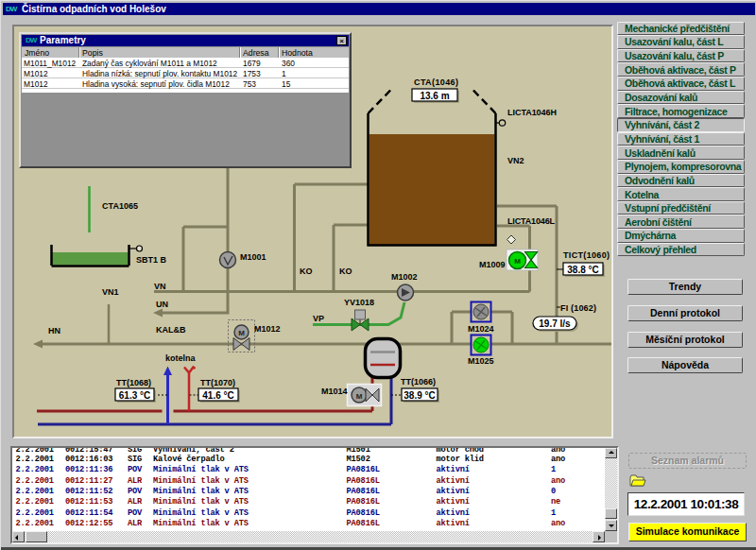 The width and height of the screenshot is (756, 550). What do you see at coordinates (151, 260) in the screenshot?
I see `svg-text: SBT1 B` at bounding box center [151, 260].